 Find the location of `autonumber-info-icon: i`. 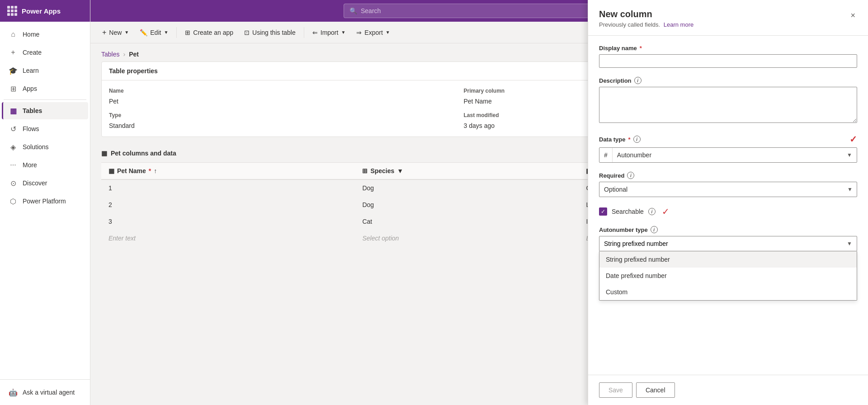

autonumber-info-icon: i is located at coordinates (654, 230).